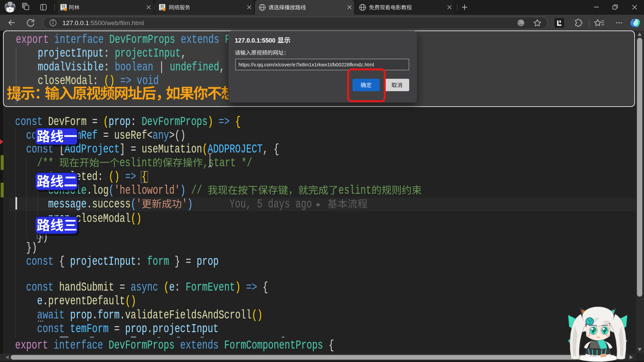  What do you see at coordinates (235, 149) in the screenshot?
I see `svg-text: ADDPROJECT` at bounding box center [235, 149].